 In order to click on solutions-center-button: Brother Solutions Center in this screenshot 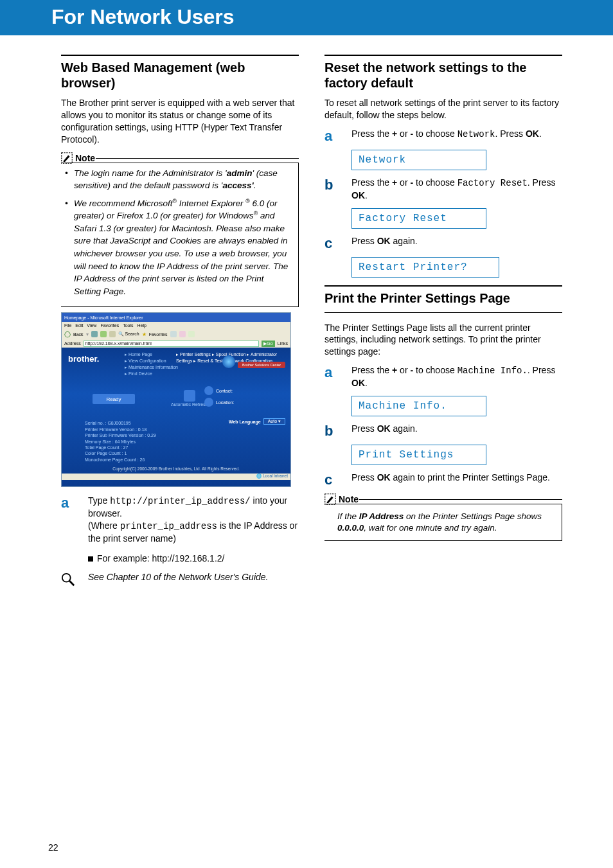, I will do `click(262, 365)`.